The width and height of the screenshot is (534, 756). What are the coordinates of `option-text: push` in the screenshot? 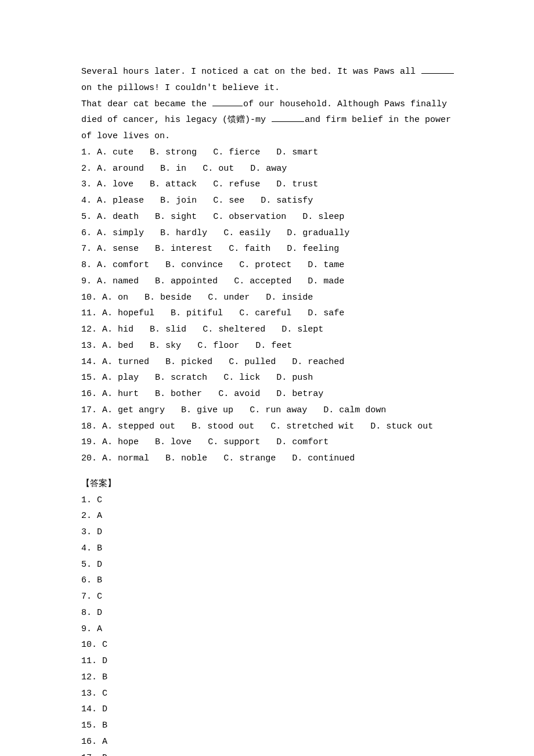 It's located at (302, 377).